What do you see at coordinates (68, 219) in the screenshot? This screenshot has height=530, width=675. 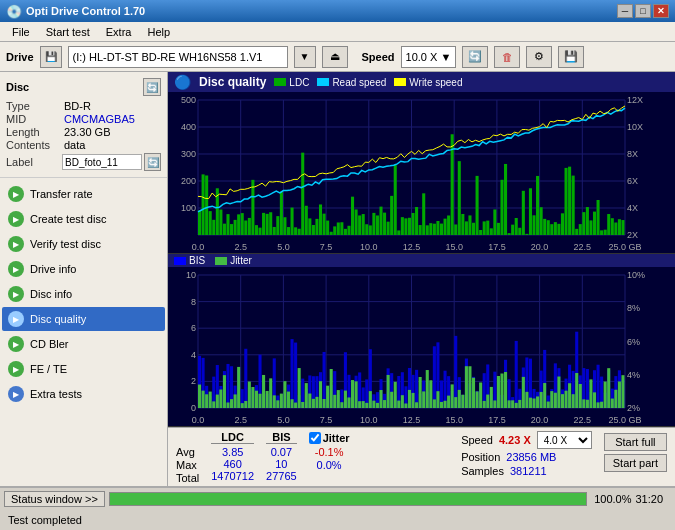 I see `nav-create-test-disc-label: Create test disc` at bounding box center [68, 219].